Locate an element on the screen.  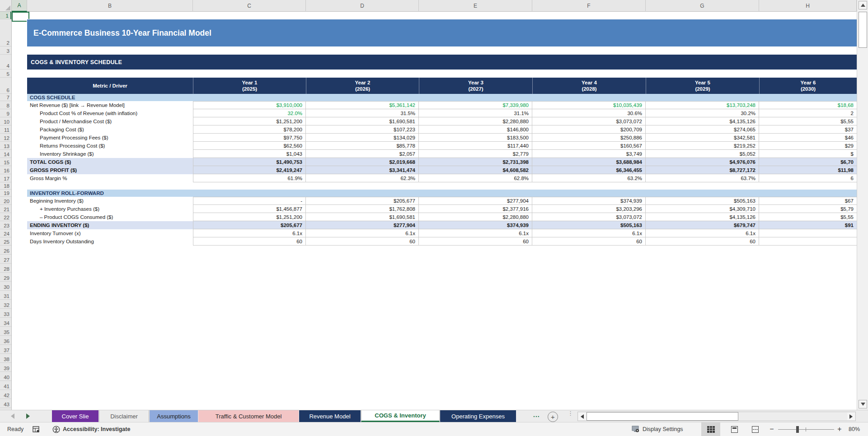
row-header-9: 9 is located at coordinates (5, 113).